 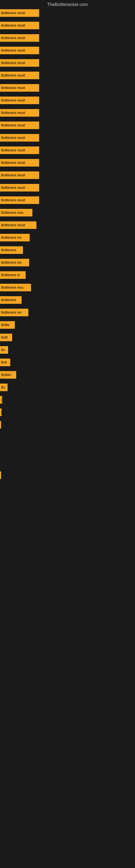 What do you see at coordinates (5, 325) in the screenshot?
I see `bottleneck-label: Bottle` at bounding box center [5, 325].